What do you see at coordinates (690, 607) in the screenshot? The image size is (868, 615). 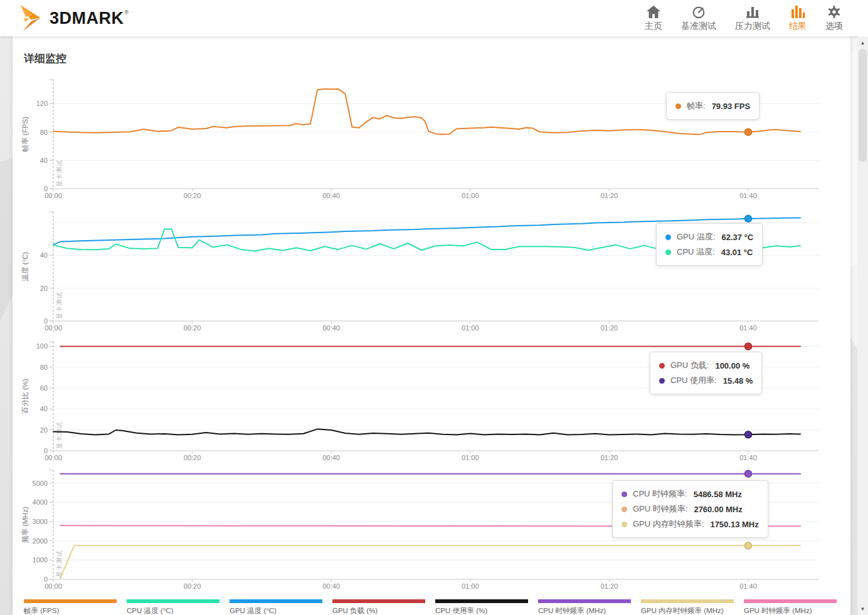 I see `legend-item: GPU 内存时钟频率 (MHz)` at bounding box center [690, 607].